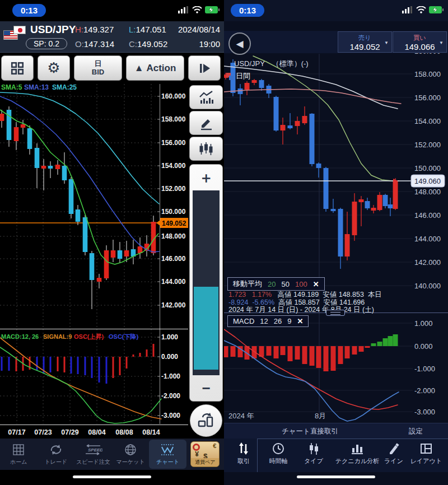 This screenshot has height=485, width=448. What do you see at coordinates (95, 450) in the screenshot?
I see `svg-text: SPEED` at bounding box center [95, 450].